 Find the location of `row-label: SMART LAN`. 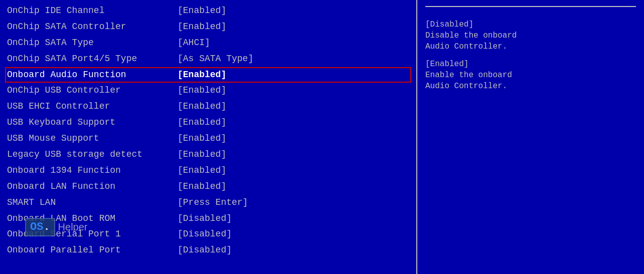

row-label: SMART LAN is located at coordinates (92, 203).